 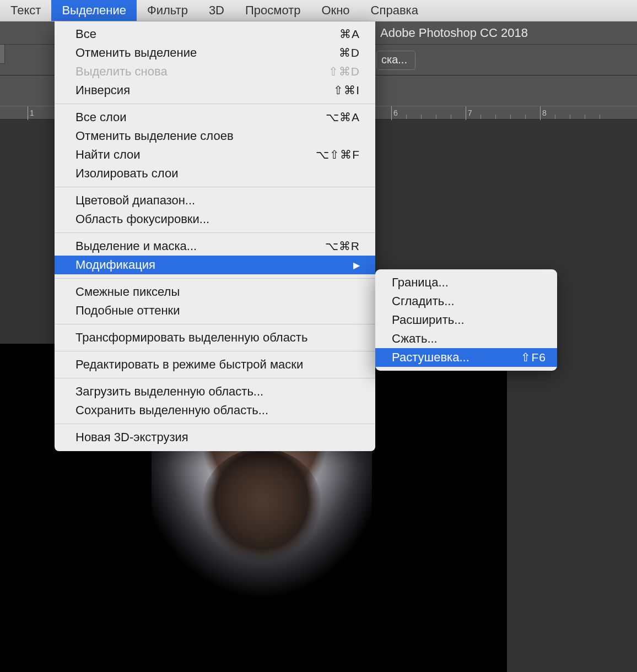 I want to click on modification-submenu: Граница...Сгладить...Расширить...Сжать..…, so click(x=466, y=320).